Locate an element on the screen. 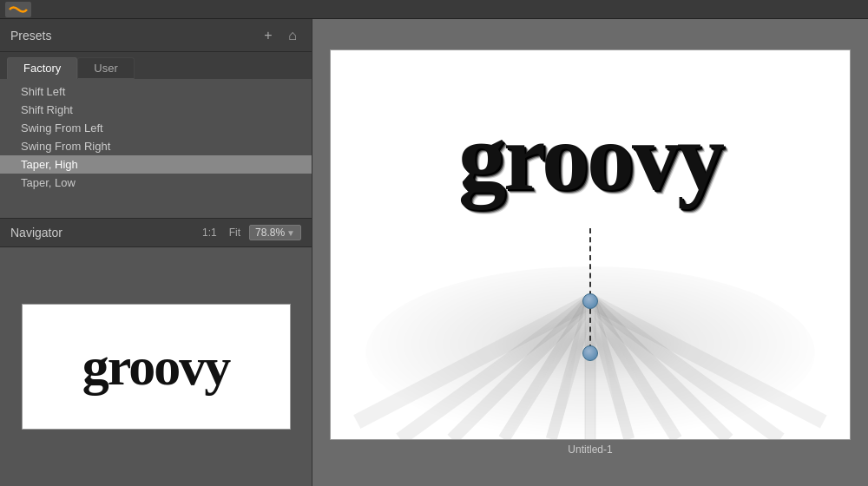 This screenshot has height=486, width=868. tab-factory: Factory is located at coordinates (42, 68).